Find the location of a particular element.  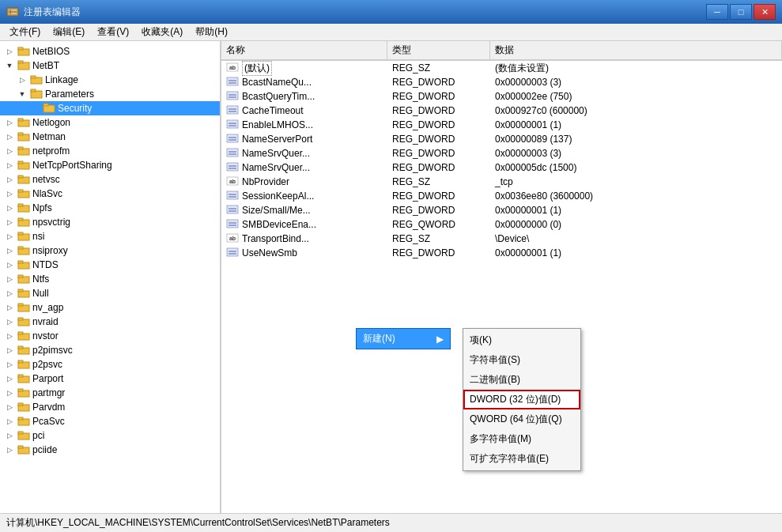

tree-item: ▷nvstor is located at coordinates (110, 336).